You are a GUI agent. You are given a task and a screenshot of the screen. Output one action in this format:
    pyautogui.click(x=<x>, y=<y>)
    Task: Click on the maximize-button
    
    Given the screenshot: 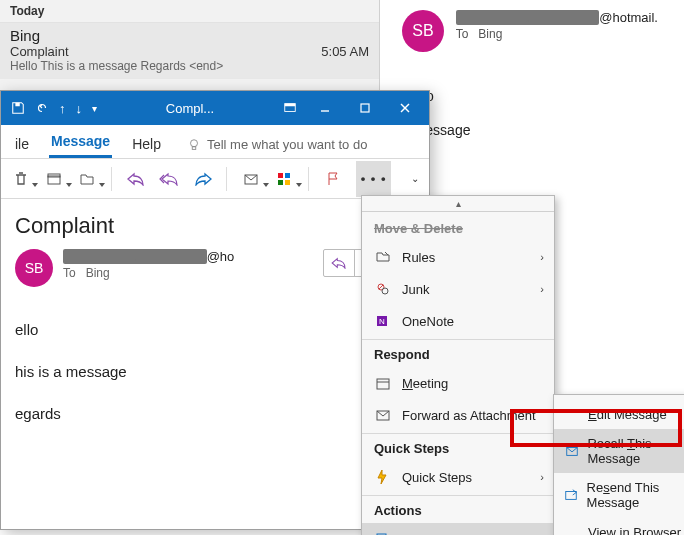 What is the action you would take?
    pyautogui.click(x=365, y=108)
    